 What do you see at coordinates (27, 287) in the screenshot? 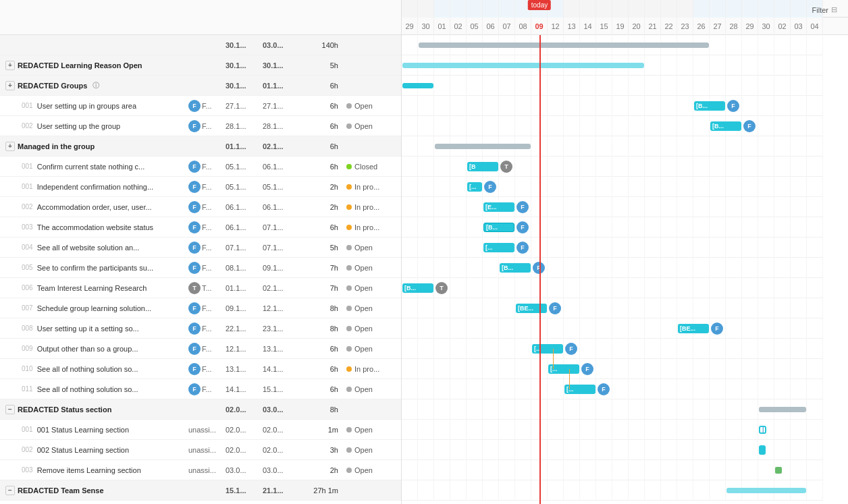
I see `row-num: 006` at bounding box center [27, 287].